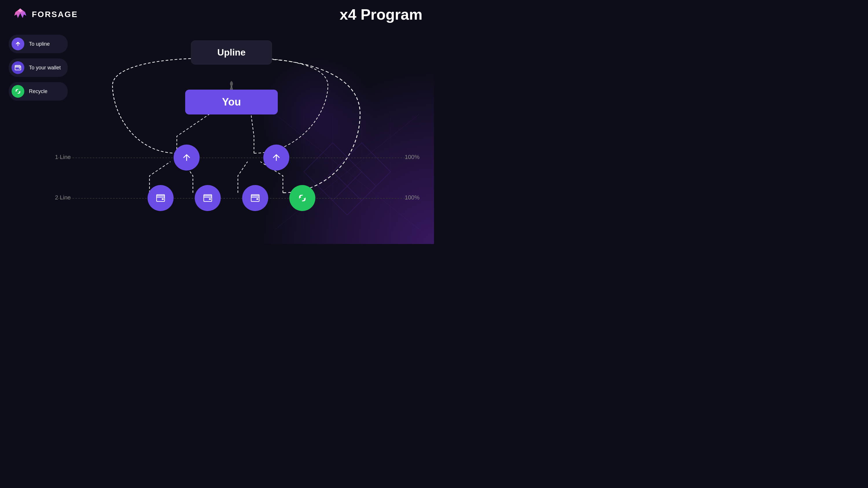 This screenshot has height=488, width=868. I want to click on legend: To upline To your wallet Recycle, so click(38, 68).